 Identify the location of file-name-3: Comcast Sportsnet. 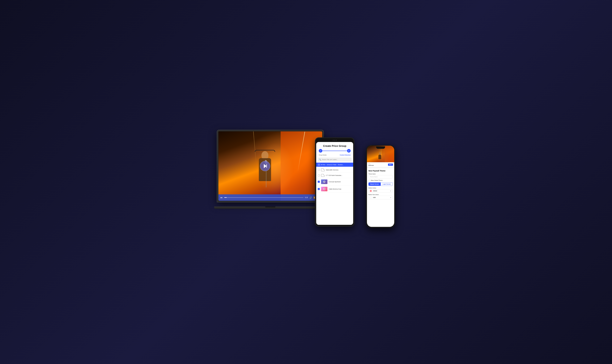
(335, 182).